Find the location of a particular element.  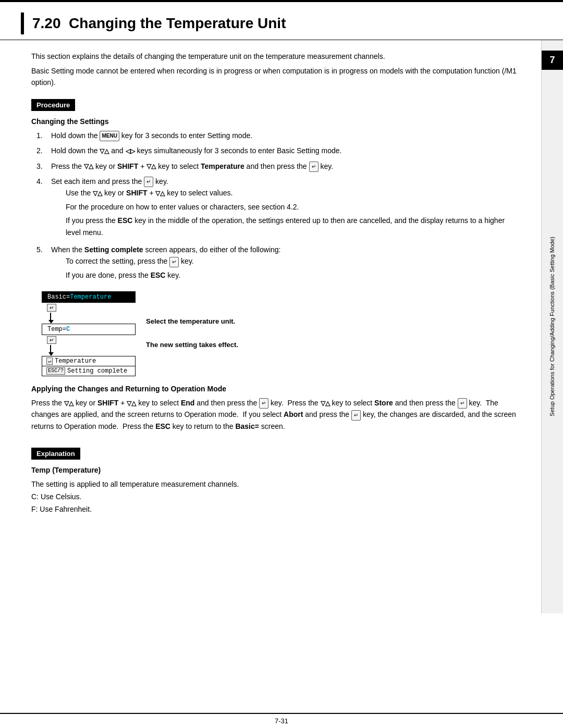

diagram-bottom-row2: ESC/? Setting complete is located at coordinates (89, 371).